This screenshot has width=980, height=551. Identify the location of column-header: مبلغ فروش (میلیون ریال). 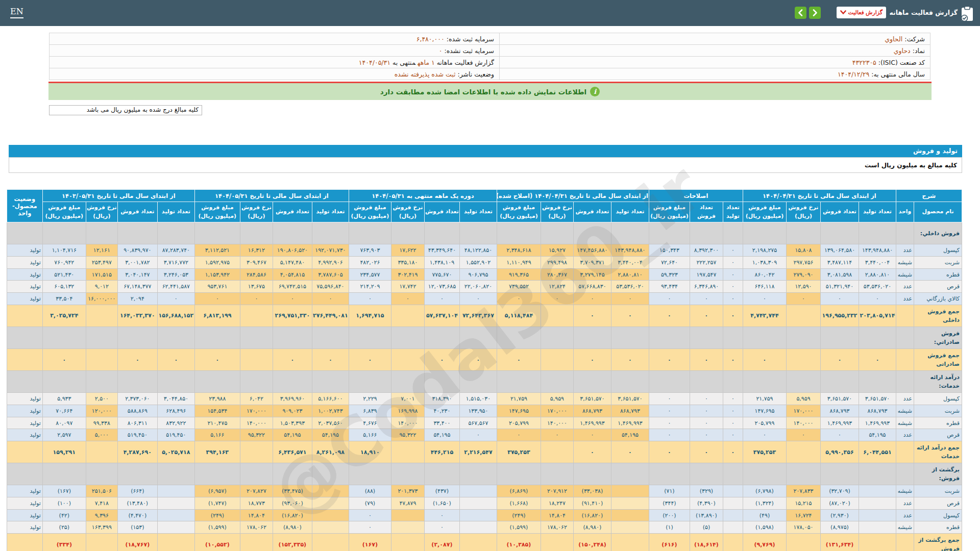
(765, 212).